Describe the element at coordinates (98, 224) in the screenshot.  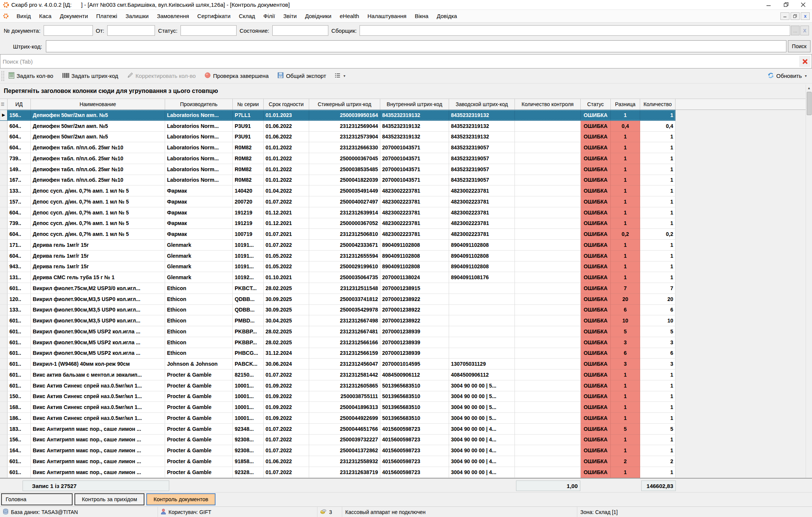
I see `cell-name: Депос сусп. д/ин. 0,7% амп. 1 мл № 5` at that location.